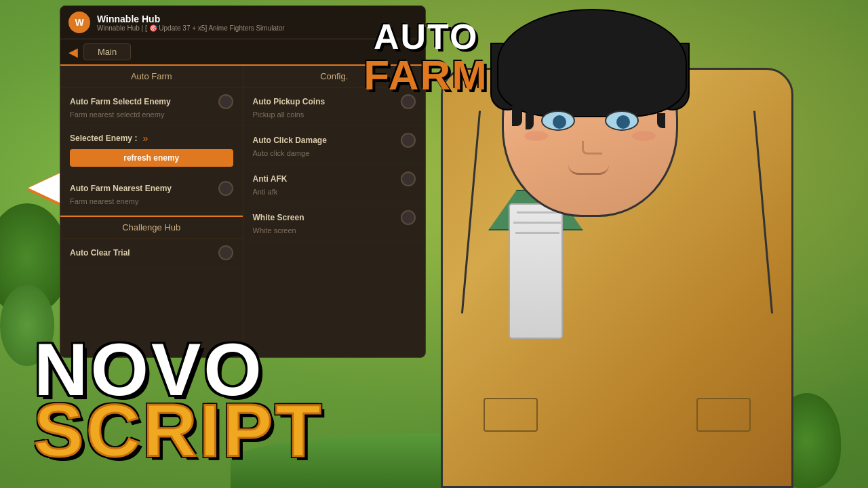 The height and width of the screenshot is (488, 868). I want to click on char-nose, so click(592, 148).